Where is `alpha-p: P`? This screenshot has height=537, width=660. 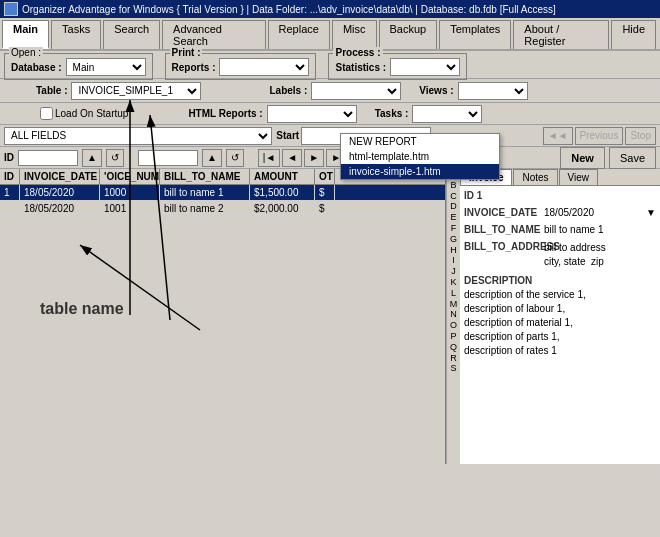 alpha-p: P is located at coordinates (454, 336).